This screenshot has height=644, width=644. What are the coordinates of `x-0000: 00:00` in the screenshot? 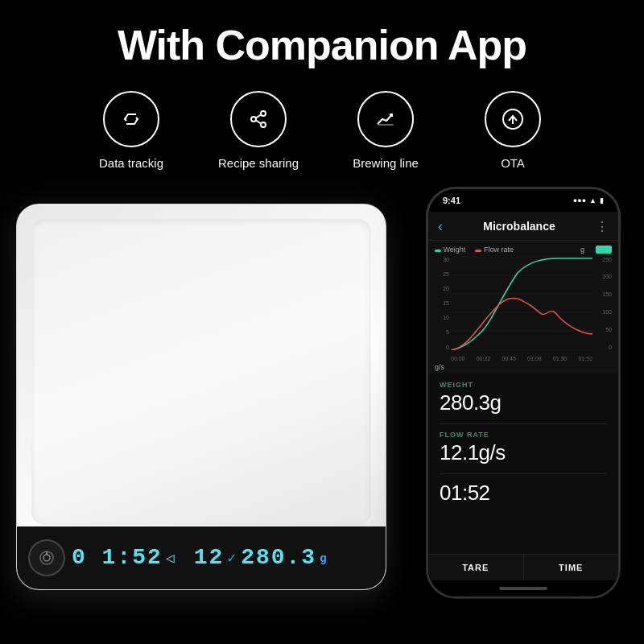 It's located at (458, 359).